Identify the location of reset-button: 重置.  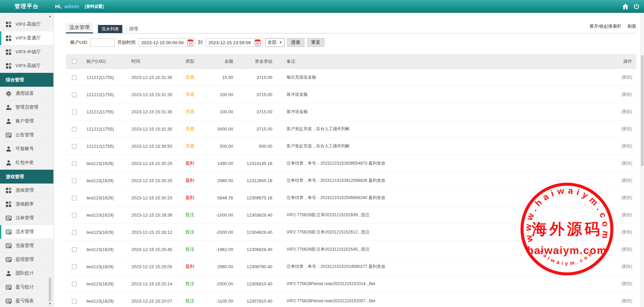
(316, 43).